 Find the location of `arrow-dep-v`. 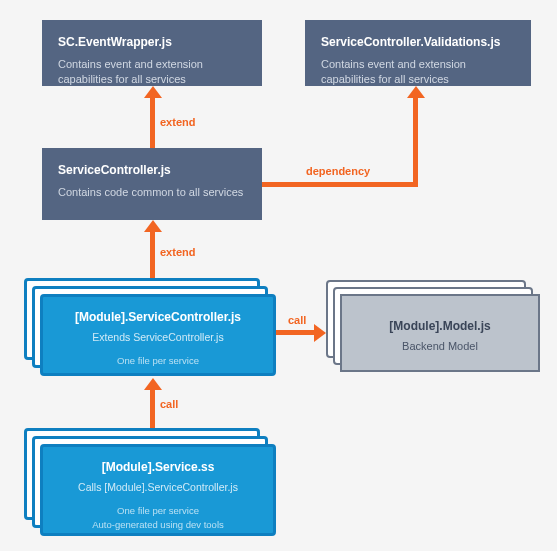

arrow-dep-v is located at coordinates (416, 142).